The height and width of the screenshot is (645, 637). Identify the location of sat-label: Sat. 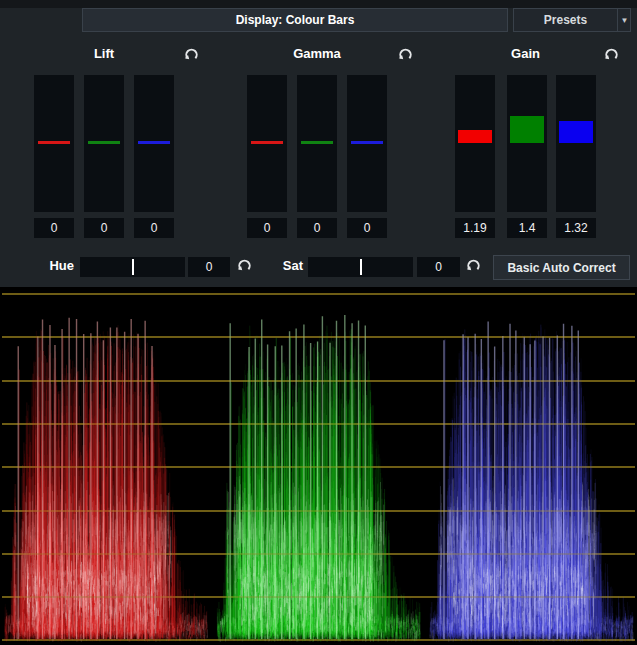
(286, 266).